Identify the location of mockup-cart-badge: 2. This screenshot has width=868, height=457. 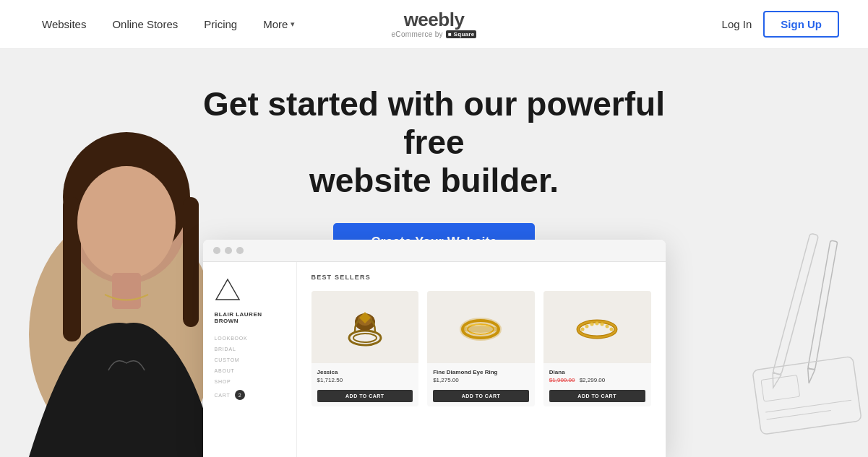
(240, 395).